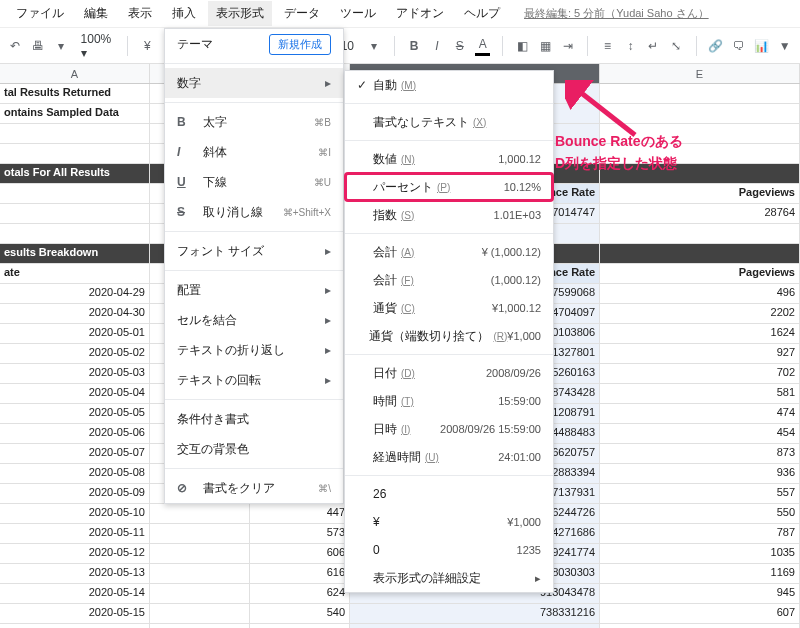 This screenshot has height=628, width=800. Describe the element at coordinates (254, 419) in the screenshot. I see `menu-conditional: 条件付き書式` at that location.